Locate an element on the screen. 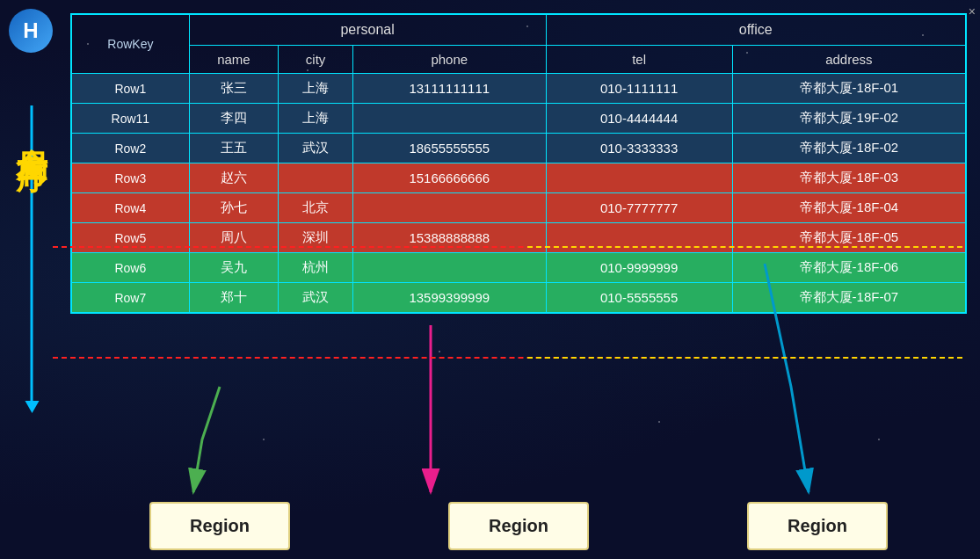  address-cell: 帝都大厦-18F-03 is located at coordinates (849, 178).